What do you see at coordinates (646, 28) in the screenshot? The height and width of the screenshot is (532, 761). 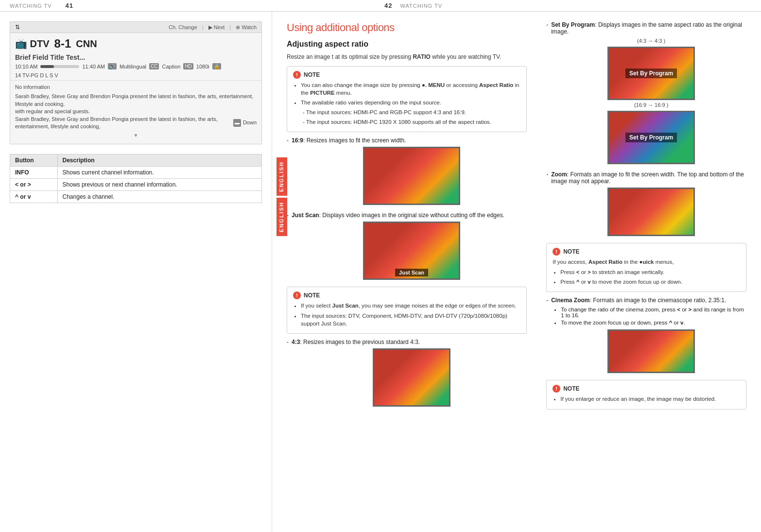 I see `option-set-by-program-label: Set By Program: Displays images in the s…` at bounding box center [646, 28].